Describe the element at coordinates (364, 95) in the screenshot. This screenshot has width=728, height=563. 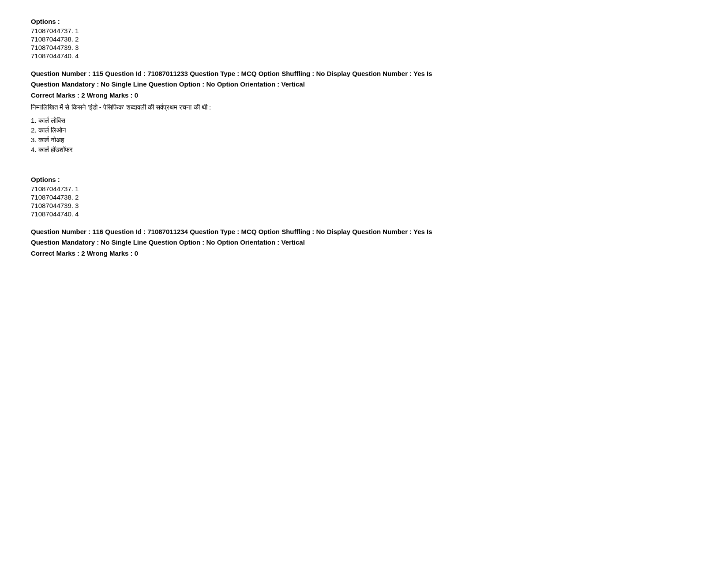
I see `question-115-marks: Correct Marks : 2 Wrong Marks : 0` at that location.